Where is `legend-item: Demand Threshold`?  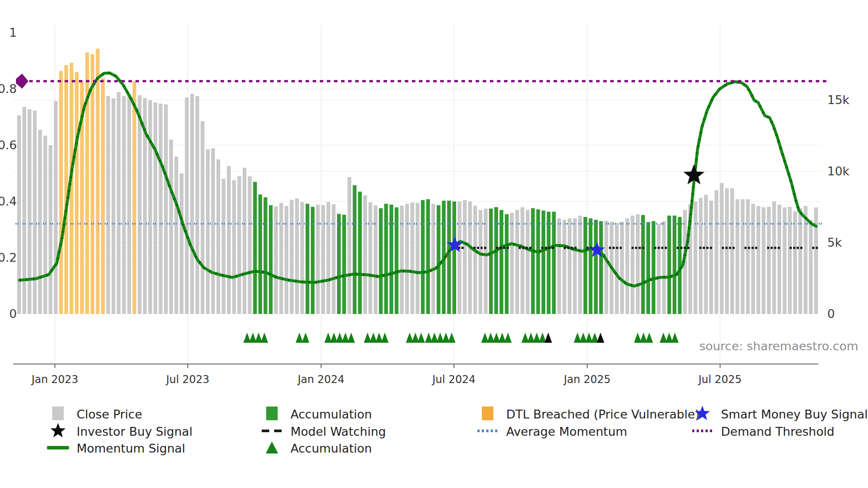 legend-item: Demand Threshold is located at coordinates (763, 431).